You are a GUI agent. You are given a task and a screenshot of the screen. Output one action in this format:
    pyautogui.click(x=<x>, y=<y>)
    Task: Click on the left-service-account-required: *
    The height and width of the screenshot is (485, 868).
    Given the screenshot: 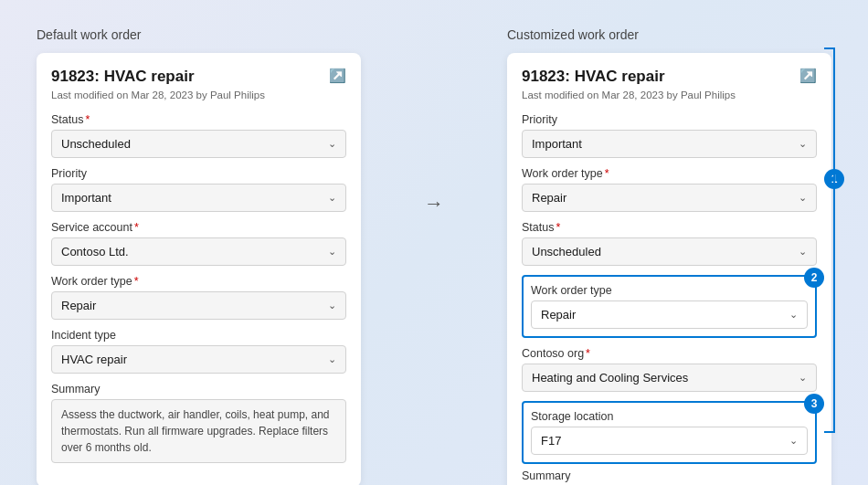 What is the action you would take?
    pyautogui.click(x=137, y=227)
    